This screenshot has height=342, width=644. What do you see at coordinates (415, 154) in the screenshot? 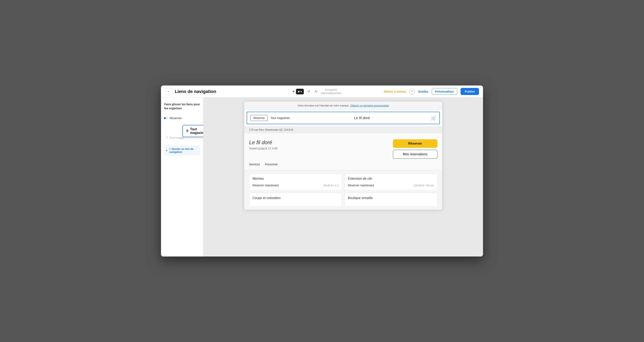
I see `mes-reservations-button: Mes réservations` at bounding box center [415, 154].